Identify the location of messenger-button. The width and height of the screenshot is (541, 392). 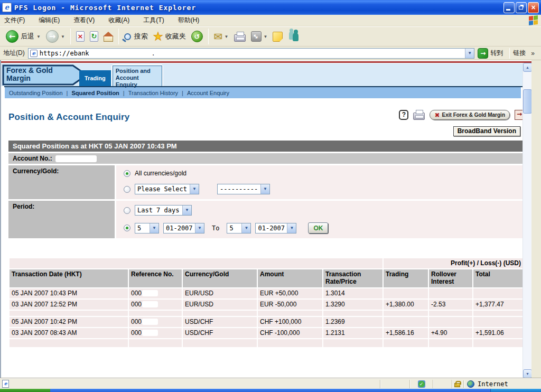
(294, 36).